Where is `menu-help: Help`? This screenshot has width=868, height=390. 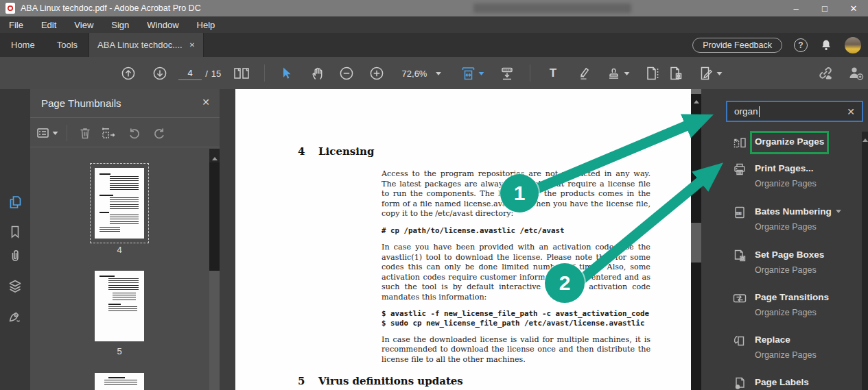
menu-help: Help is located at coordinates (206, 25).